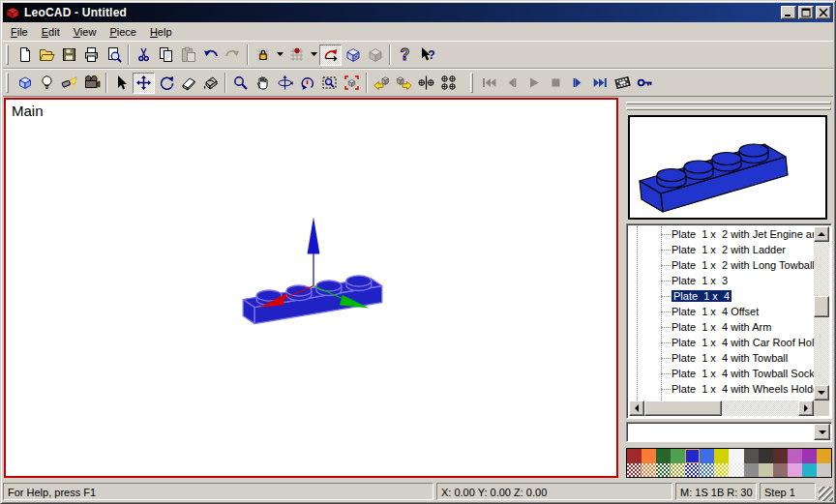 This screenshot has width=836, height=504. Describe the element at coordinates (722, 389) in the screenshot. I see `tree-item: Plate 1 x 4 with Wheels Holde` at that location.